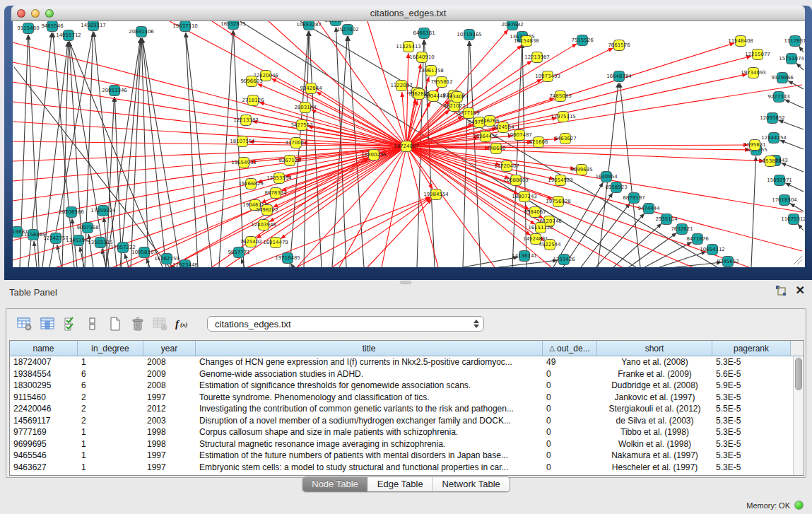 This screenshot has width=812, height=514. What do you see at coordinates (25, 324) in the screenshot?
I see `table-settings-icon` at bounding box center [25, 324].